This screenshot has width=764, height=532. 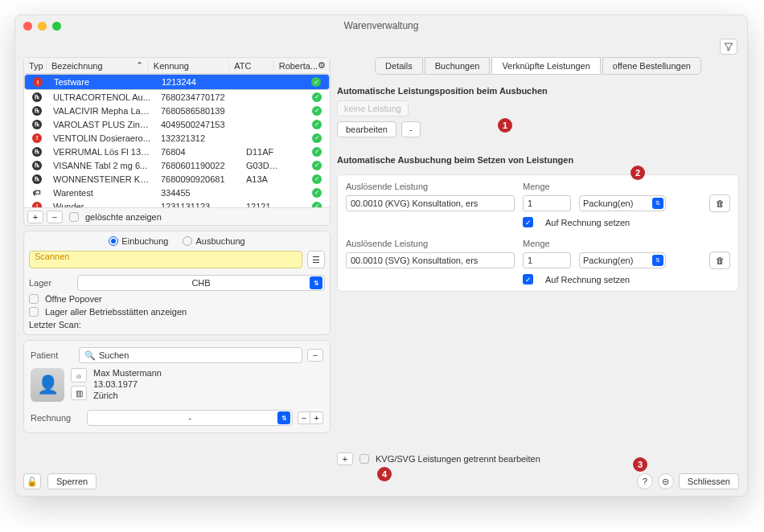 What do you see at coordinates (345, 459) in the screenshot?
I see `add-linked-button: +` at bounding box center [345, 459].